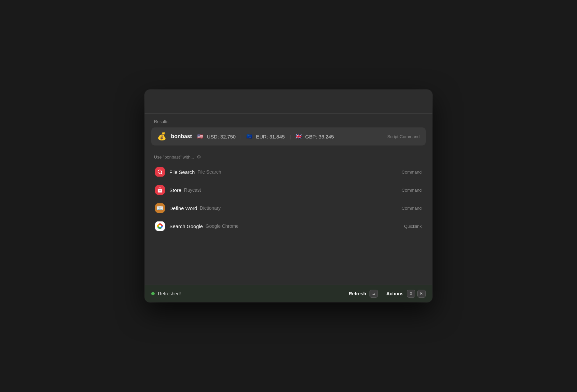  What do you see at coordinates (160, 208) in the screenshot?
I see `book-icon: 📖` at bounding box center [160, 208].